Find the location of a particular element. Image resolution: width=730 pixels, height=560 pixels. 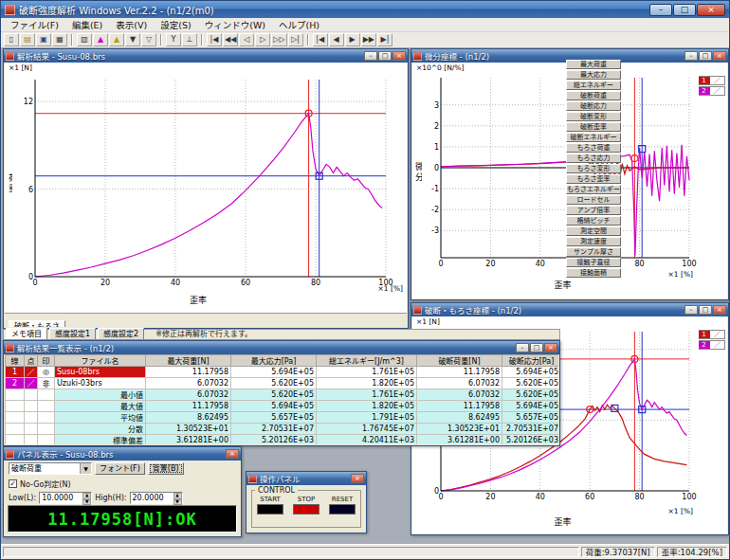

table-row: 1／◎Susu-08brs11.179585.694E+051.761E+051… is located at coordinates (283, 372).